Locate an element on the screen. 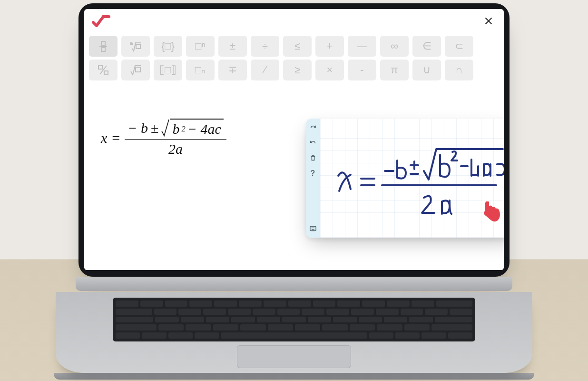 The width and height of the screenshot is (588, 381). delete-button is located at coordinates (313, 158).